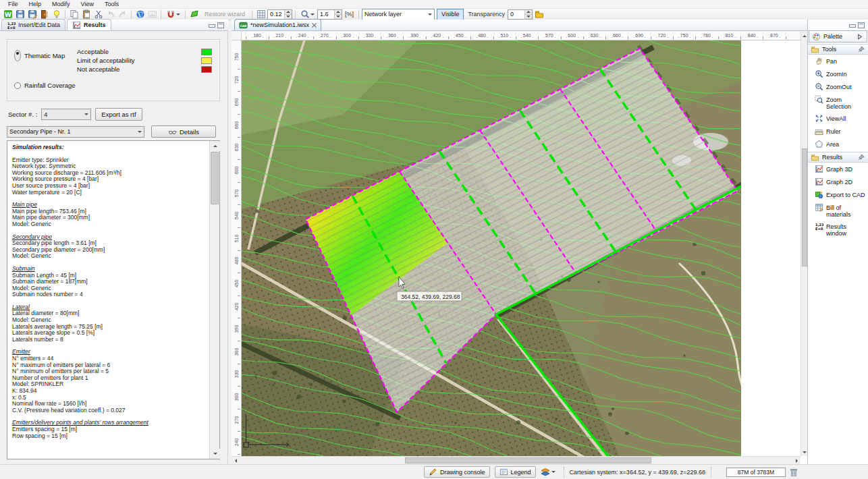 This screenshot has width=868, height=479. What do you see at coordinates (45, 15) in the screenshot?
I see `exit-door-button` at bounding box center [45, 15].